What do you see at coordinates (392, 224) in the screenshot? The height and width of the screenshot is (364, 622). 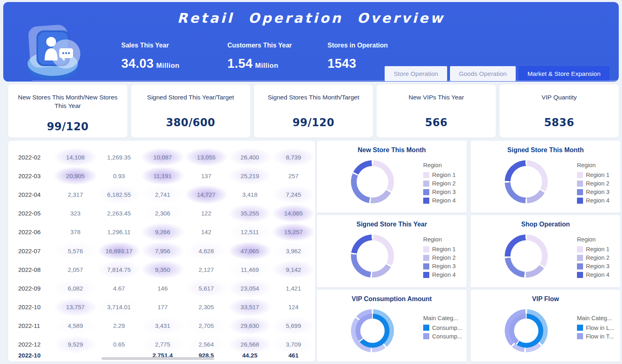 I see `chart-title: Signed Store This Year` at bounding box center [392, 224].